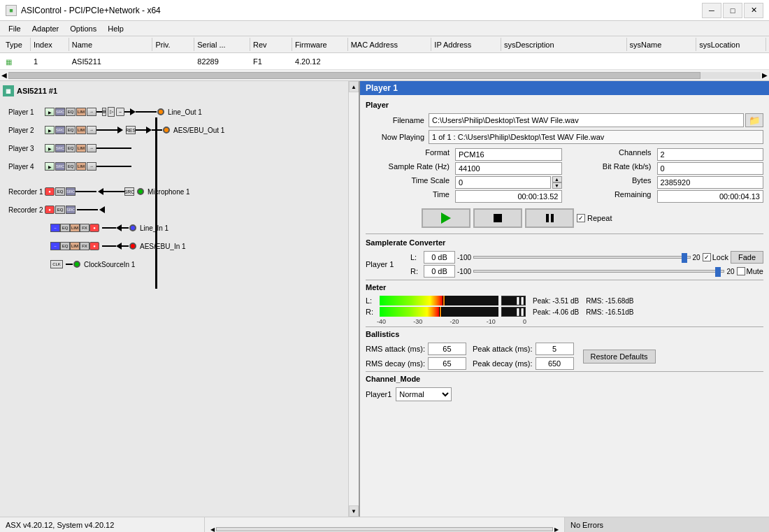 The height and width of the screenshot is (532, 769). Describe the element at coordinates (503, 182) in the screenshot. I see `time-scale-value: 0` at that location.